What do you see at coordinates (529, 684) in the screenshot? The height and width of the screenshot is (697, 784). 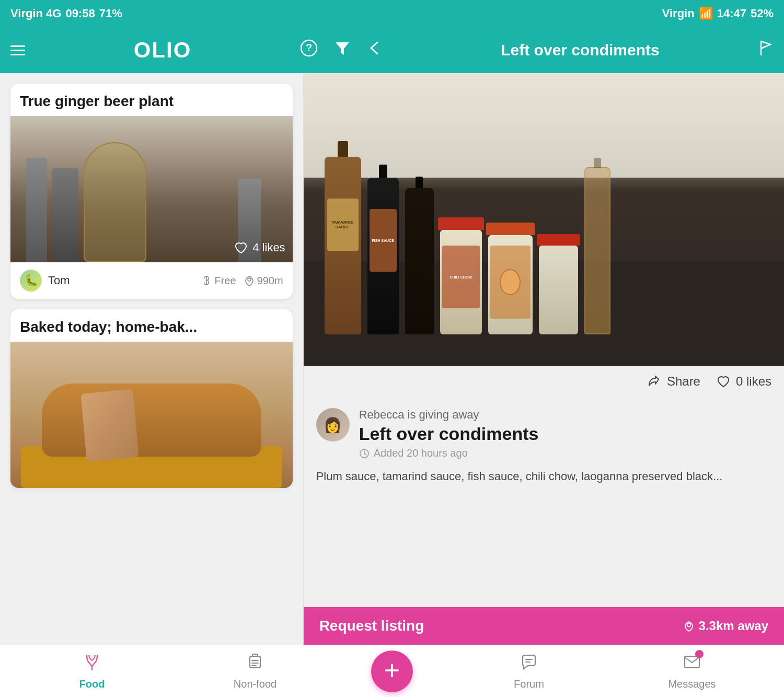 I see `nav-forum-label: Forum` at bounding box center [529, 684].